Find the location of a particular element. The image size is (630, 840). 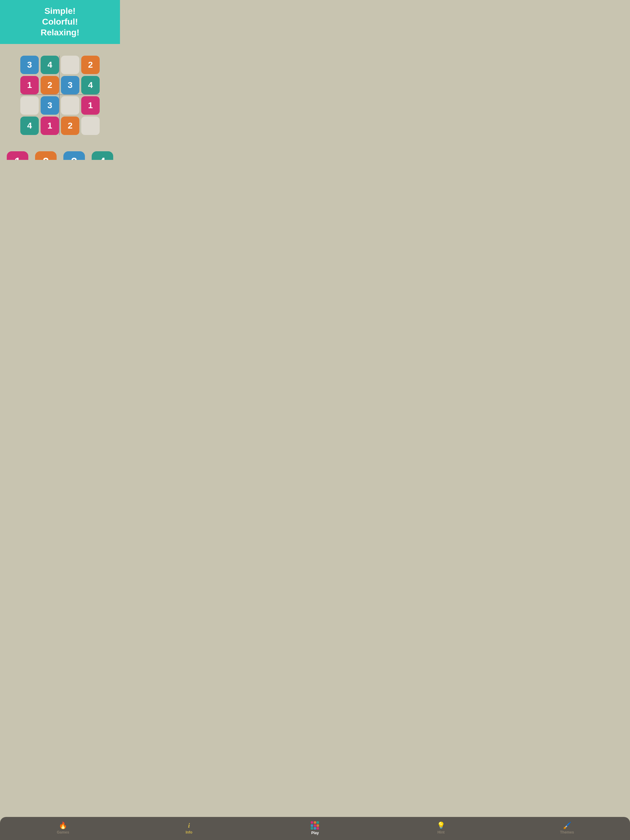

header-line1: Simple! is located at coordinates (60, 11).